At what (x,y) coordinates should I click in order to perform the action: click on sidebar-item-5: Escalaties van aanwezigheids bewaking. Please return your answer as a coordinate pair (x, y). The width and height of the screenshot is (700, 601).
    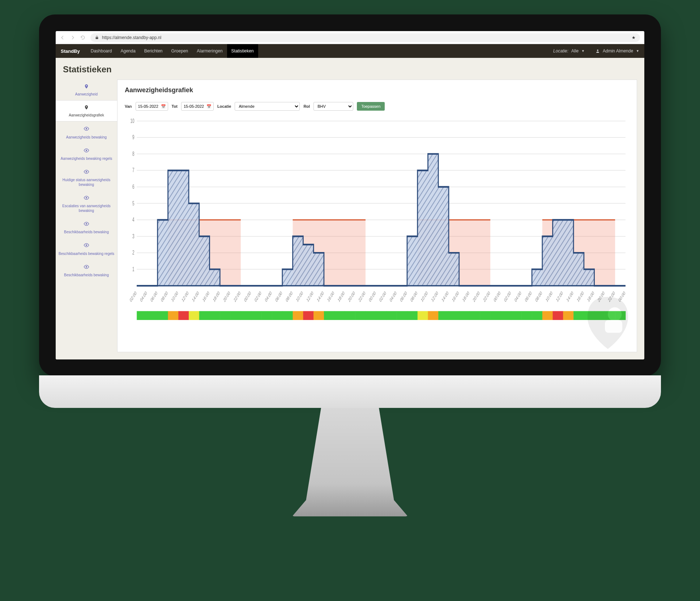
    Looking at the image, I should click on (86, 204).